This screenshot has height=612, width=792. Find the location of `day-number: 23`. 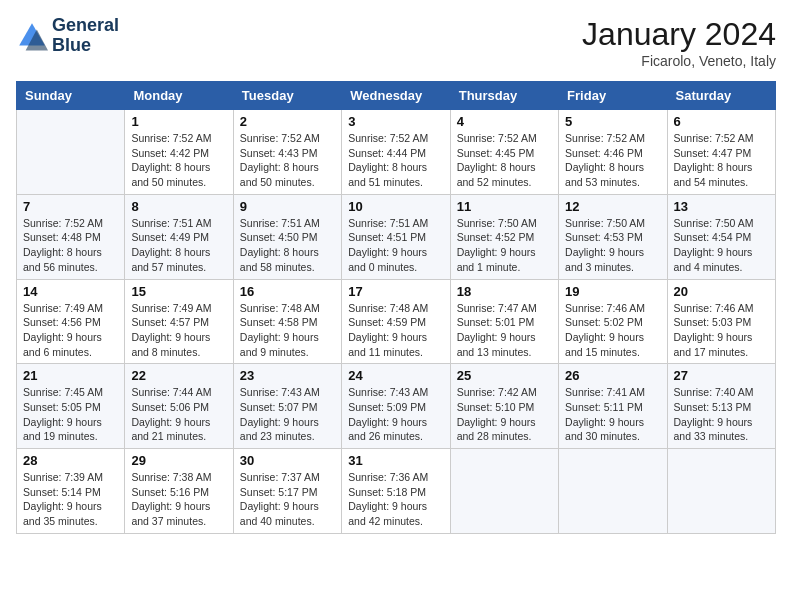

day-number: 23 is located at coordinates (288, 376).